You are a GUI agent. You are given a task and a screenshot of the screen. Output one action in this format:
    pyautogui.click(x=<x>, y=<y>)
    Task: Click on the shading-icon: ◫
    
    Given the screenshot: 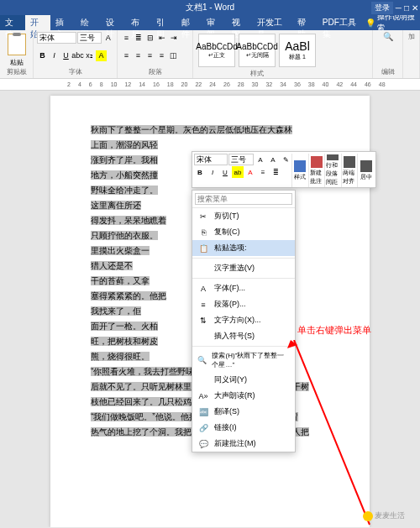 What is the action you would take?
    pyautogui.click(x=173, y=55)
    